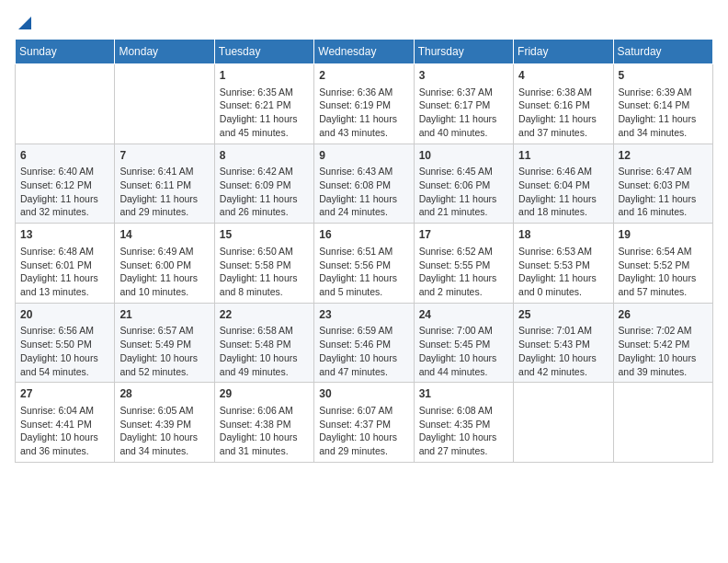 The width and height of the screenshot is (728, 563). I want to click on sunrise-text: Sunrise: 7:01 AM, so click(563, 331).